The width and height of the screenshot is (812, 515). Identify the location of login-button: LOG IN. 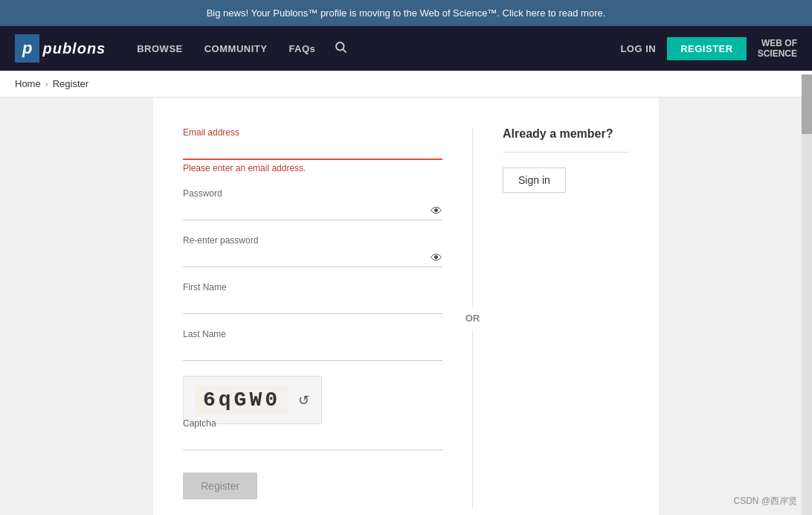
(638, 49).